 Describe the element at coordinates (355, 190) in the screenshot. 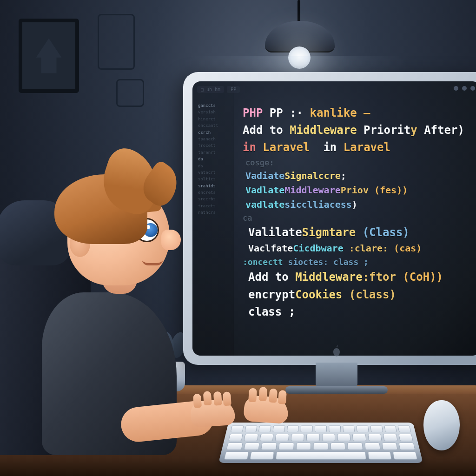

I see `code-token: Priov` at that location.